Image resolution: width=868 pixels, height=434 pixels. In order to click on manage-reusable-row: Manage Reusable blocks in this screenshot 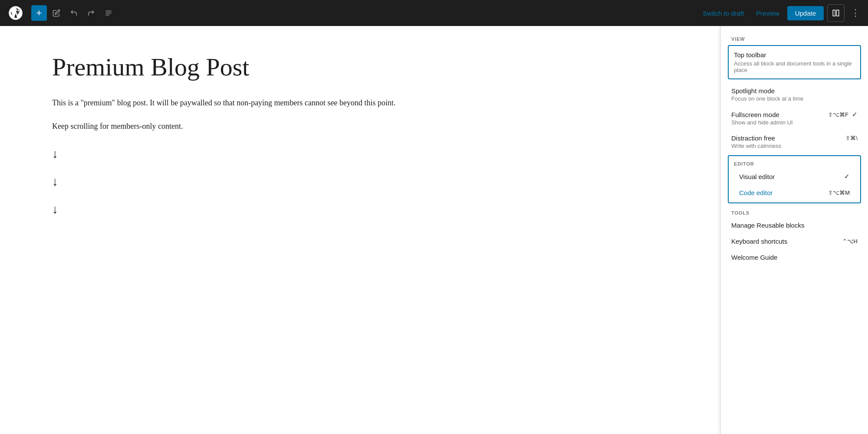, I will do `click(794, 225)`.